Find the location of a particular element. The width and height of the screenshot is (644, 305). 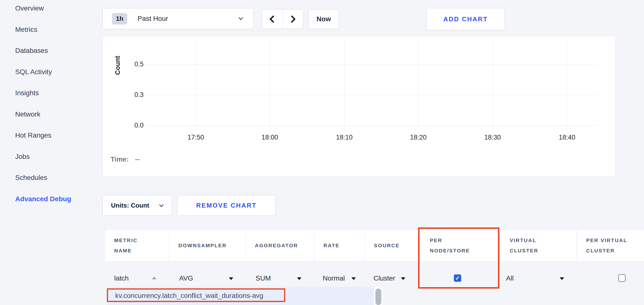

hover-readout-value: -- is located at coordinates (138, 159).